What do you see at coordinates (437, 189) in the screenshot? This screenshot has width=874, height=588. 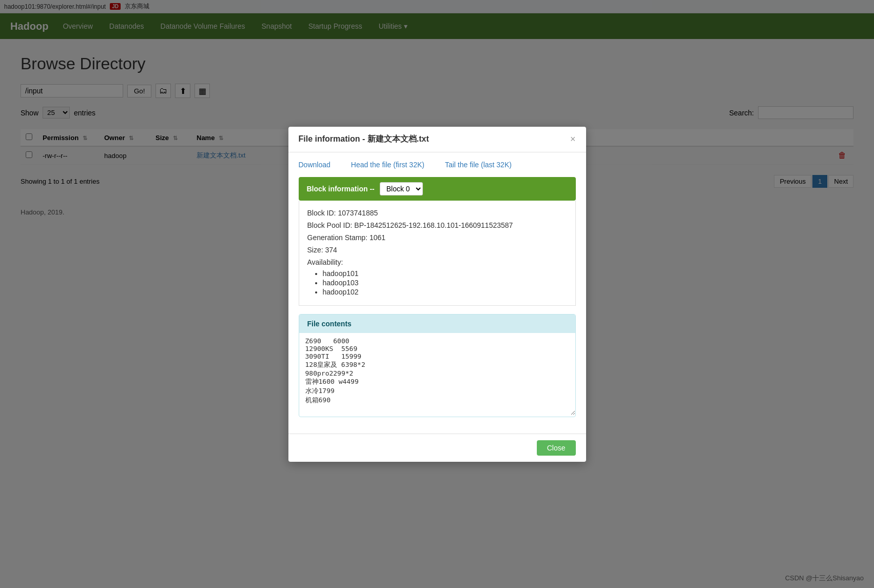 I see `block-info-section: Block information -- Block 0` at bounding box center [437, 189].